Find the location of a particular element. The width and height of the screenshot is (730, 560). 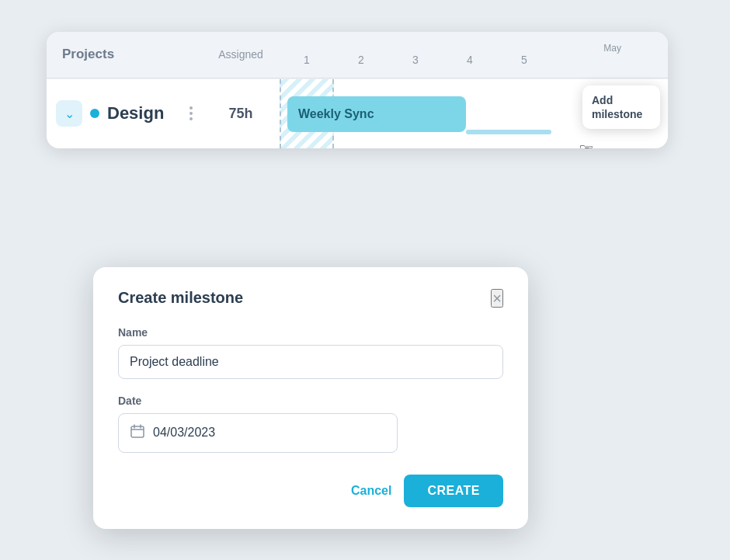

date-label: Date is located at coordinates (311, 401).